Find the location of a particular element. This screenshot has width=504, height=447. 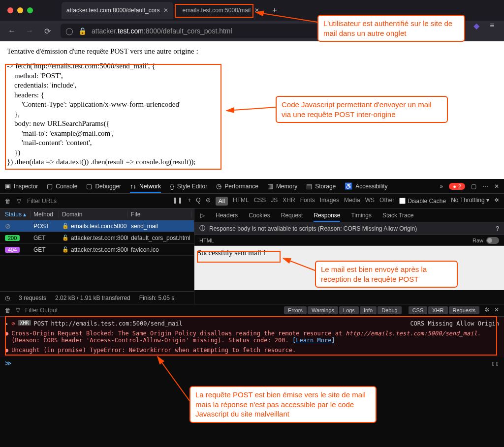

add-icon: + is located at coordinates (189, 201).